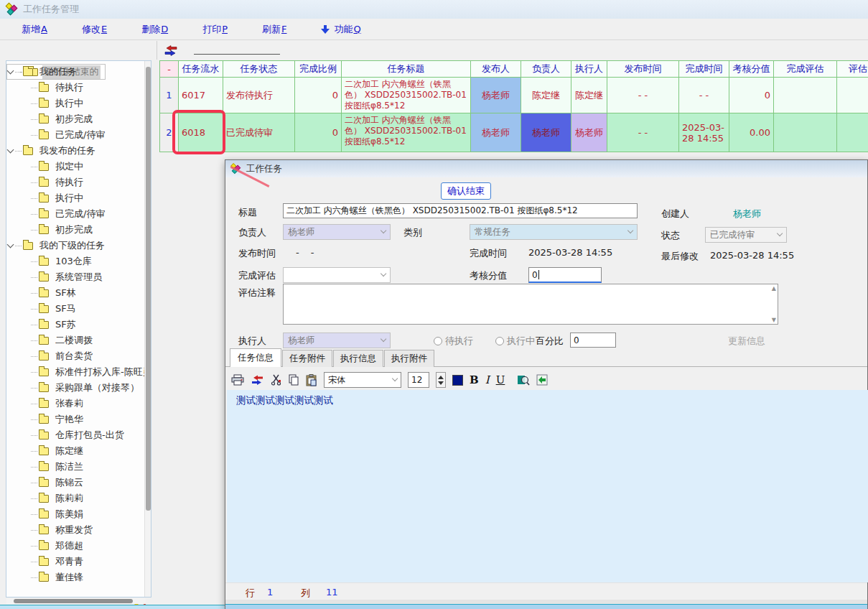  What do you see at coordinates (441, 380) in the screenshot?
I see `font-size-spinner` at bounding box center [441, 380].